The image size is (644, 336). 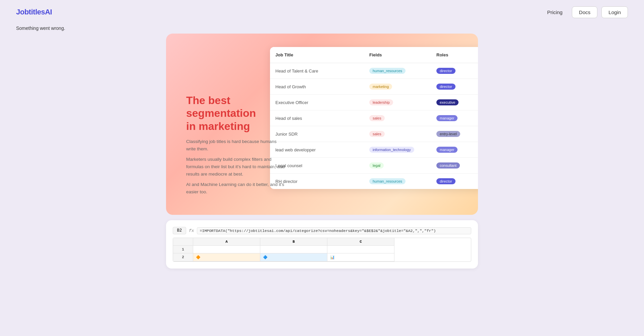 What do you see at coordinates (322, 29) in the screenshot?
I see `error-message: Something went wrong.` at bounding box center [322, 29].